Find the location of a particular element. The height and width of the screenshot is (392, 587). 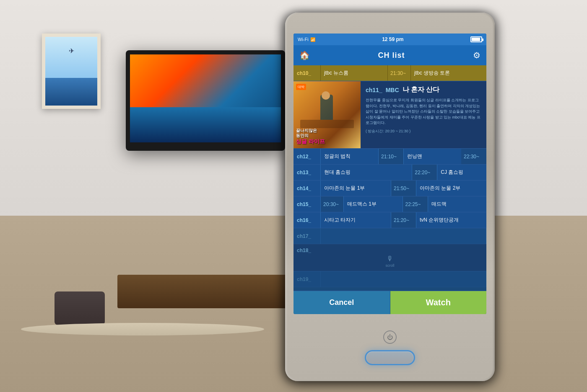

ch12-time: 21:10~ is located at coordinates (391, 157).